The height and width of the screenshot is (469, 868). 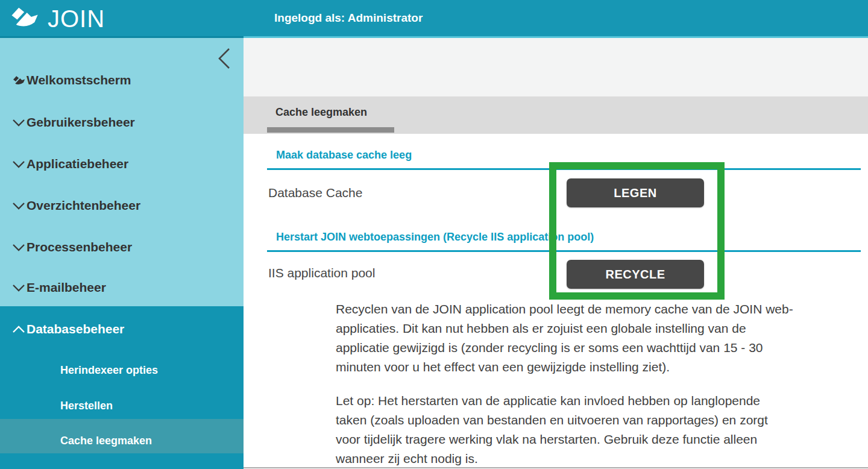 What do you see at coordinates (122, 329) in the screenshot?
I see `sidebar-item-databasebeheer: Databasebeheer` at bounding box center [122, 329].